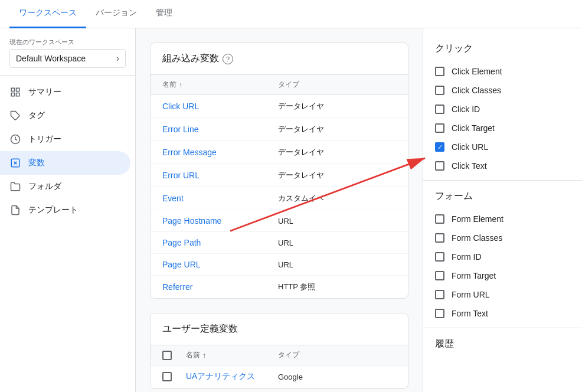  Describe the element at coordinates (65, 187) in the screenshot. I see `sidebar-item-folders: フォルダ` at that location.